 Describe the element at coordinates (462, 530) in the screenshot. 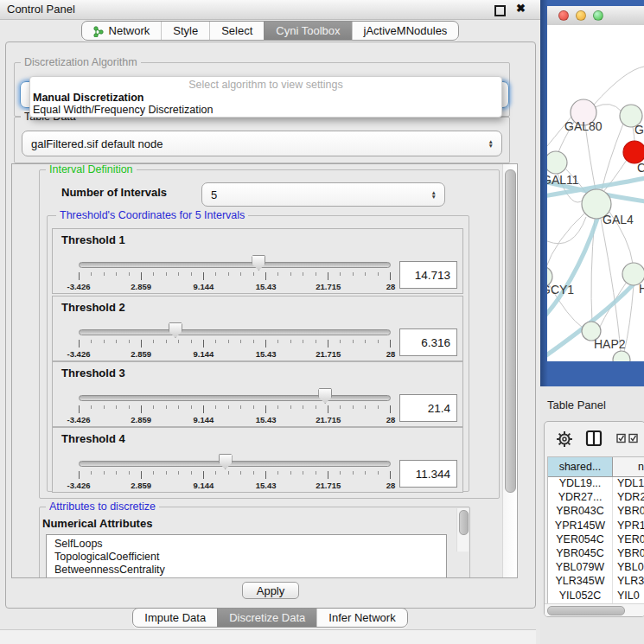

I see `list-scrollbar` at that location.